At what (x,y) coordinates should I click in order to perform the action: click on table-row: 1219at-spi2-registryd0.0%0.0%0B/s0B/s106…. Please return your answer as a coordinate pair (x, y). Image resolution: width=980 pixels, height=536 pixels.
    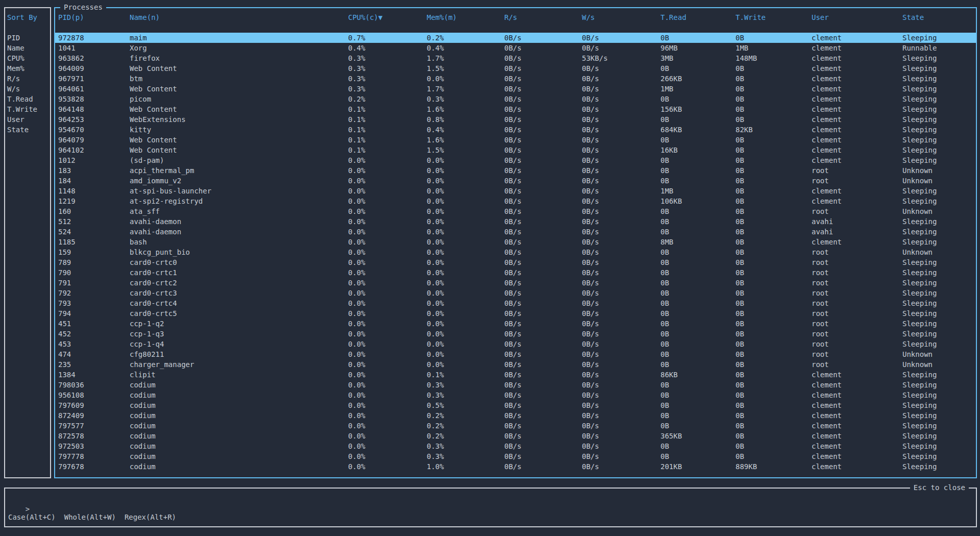
    Looking at the image, I should click on (516, 201).